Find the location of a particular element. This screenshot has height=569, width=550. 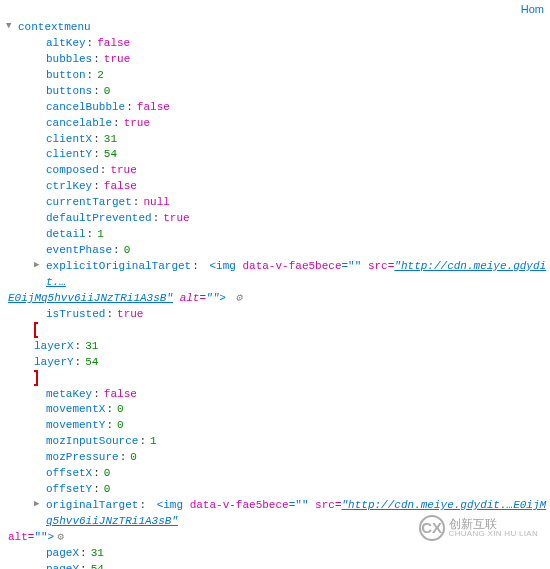

prop-pageY: pageY:54 is located at coordinates (277, 566).